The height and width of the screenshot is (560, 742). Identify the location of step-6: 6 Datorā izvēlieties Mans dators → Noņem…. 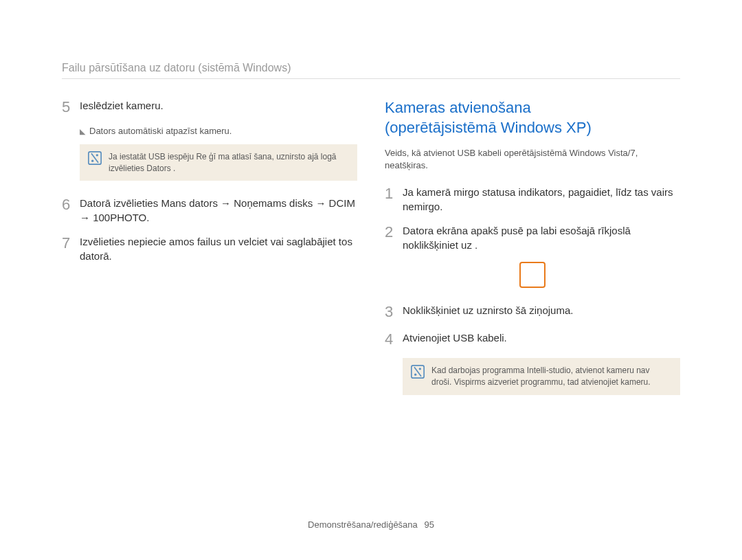
(210, 210).